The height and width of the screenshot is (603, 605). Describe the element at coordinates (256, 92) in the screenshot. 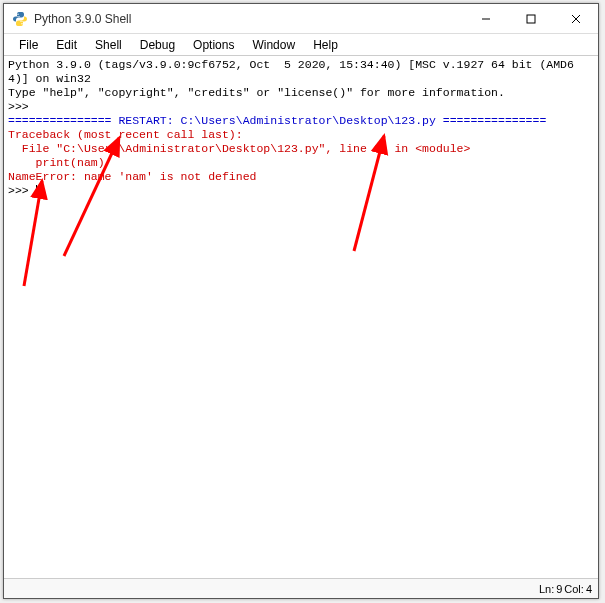

I see `banner-line-2: Type "help", "copyright", "credits" or "…` at that location.